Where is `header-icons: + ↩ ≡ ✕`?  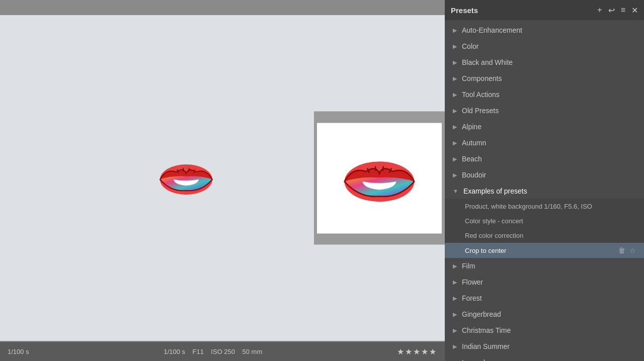 header-icons: + ↩ ≡ ✕ is located at coordinates (618, 10).